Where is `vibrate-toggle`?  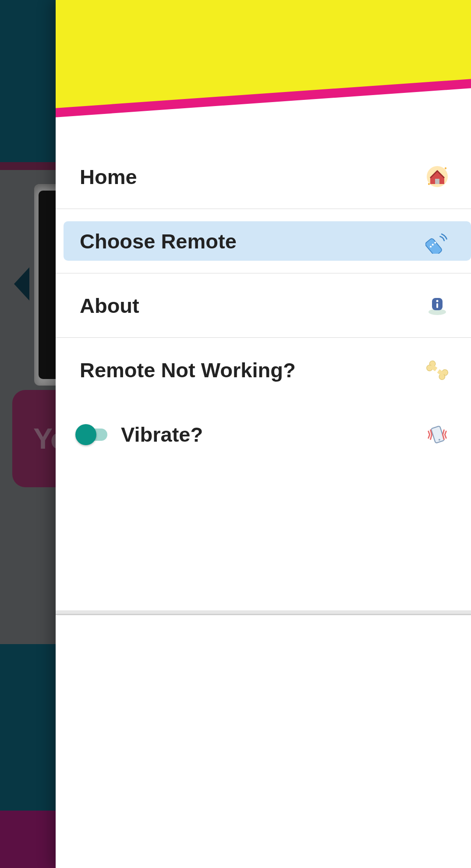 vibrate-toggle is located at coordinates (92, 435).